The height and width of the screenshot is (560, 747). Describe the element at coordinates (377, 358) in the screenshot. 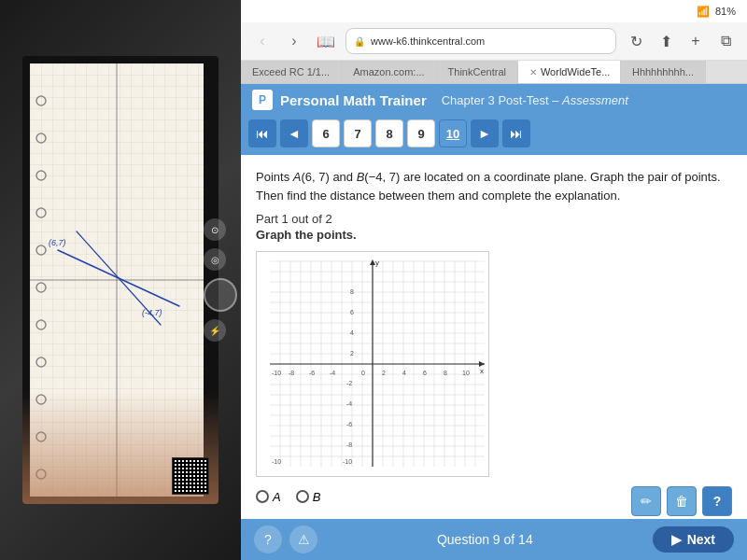

I see `horizontal-grid-lines` at that location.